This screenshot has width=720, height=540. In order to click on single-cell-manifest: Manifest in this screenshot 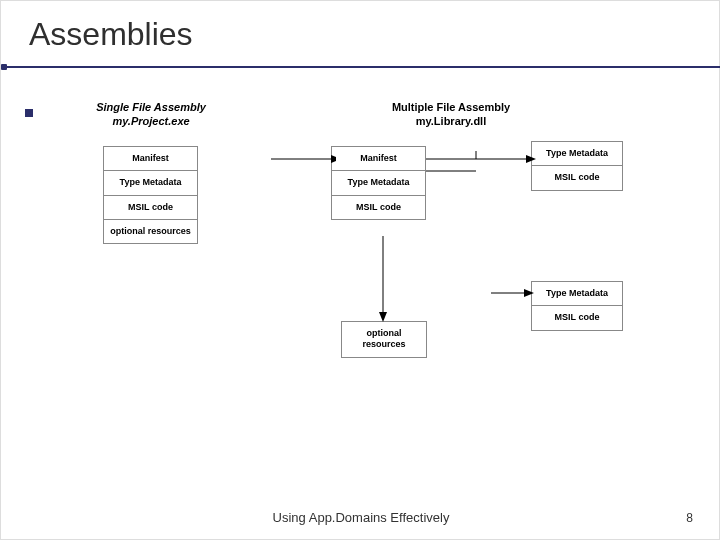, I will do `click(150, 159)`.